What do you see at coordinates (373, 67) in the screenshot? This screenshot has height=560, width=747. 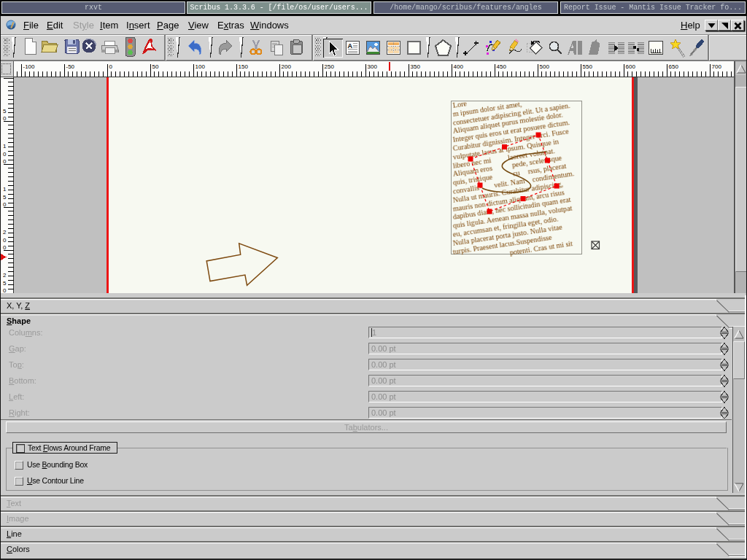 I see `svg-text: 300` at bounding box center [373, 67].